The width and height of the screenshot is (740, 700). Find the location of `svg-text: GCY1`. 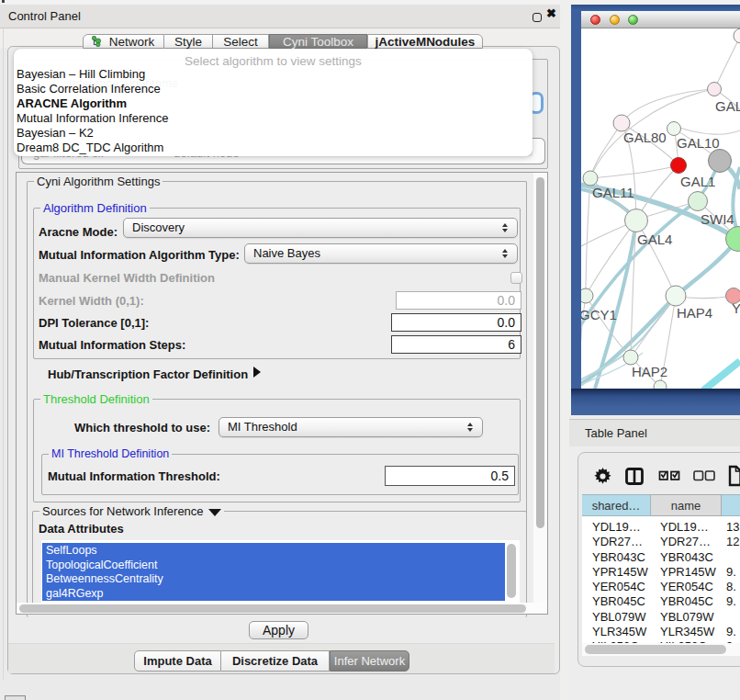

svg-text: GCY1 is located at coordinates (599, 314).